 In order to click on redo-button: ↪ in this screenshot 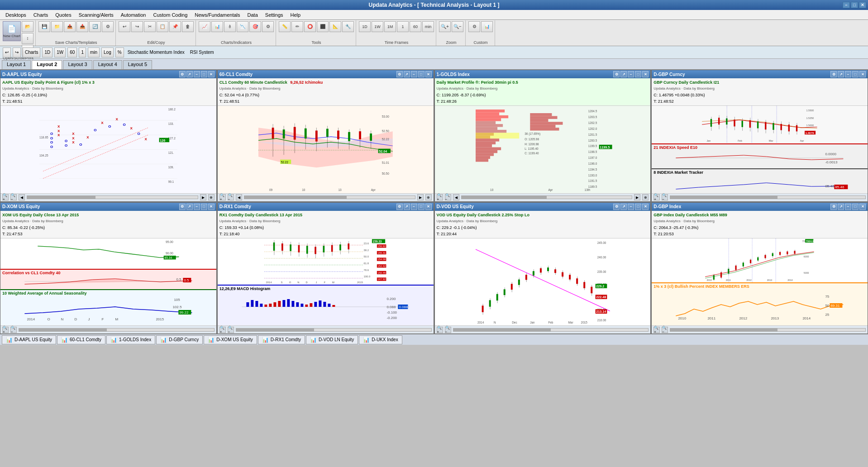, I will do `click(137, 27)`.